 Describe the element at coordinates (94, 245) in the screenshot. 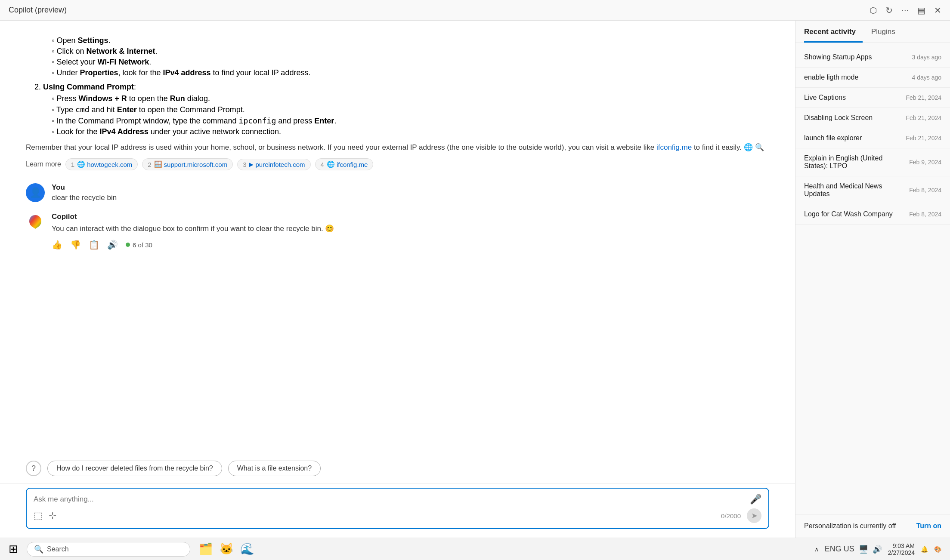

I see `copy-icon: 📋` at that location.